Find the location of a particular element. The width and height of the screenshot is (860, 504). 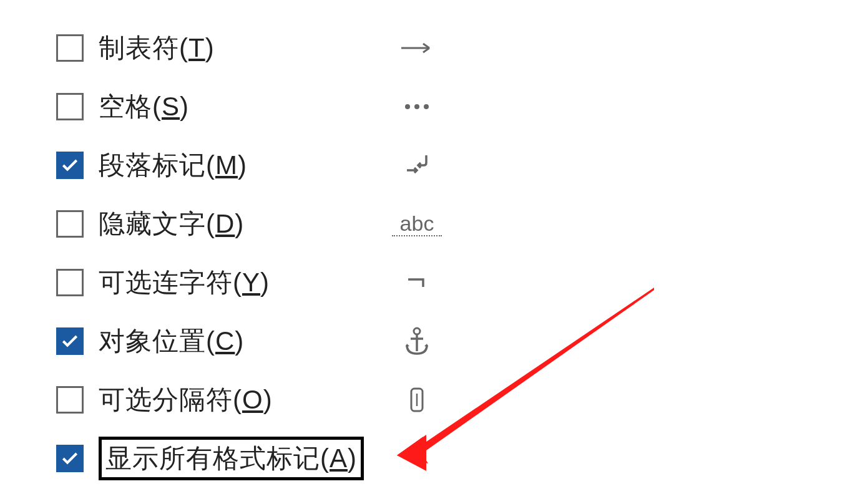

optional-break-icon is located at coordinates (417, 400).